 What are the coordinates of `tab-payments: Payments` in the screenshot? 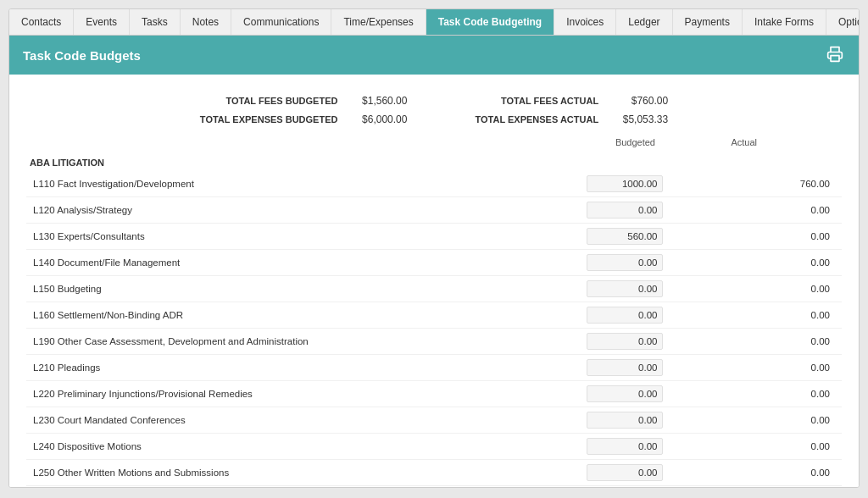 It's located at (708, 22).